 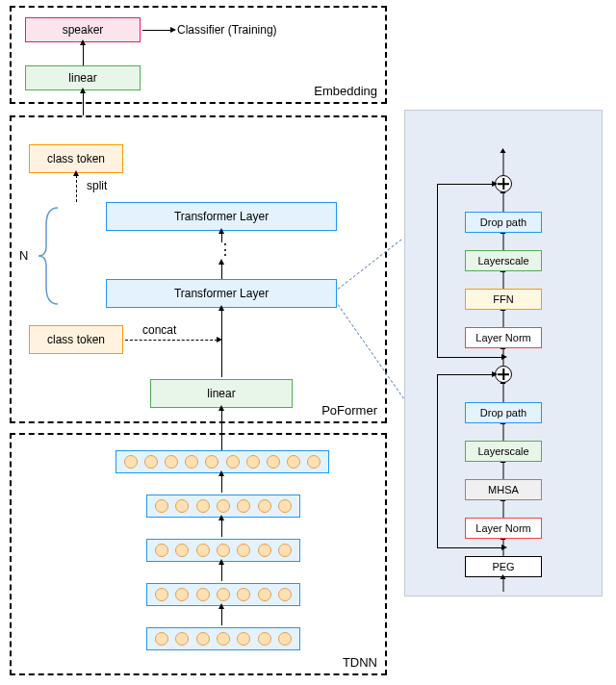 What do you see at coordinates (465, 185) in the screenshot?
I see `skip2-top` at bounding box center [465, 185].